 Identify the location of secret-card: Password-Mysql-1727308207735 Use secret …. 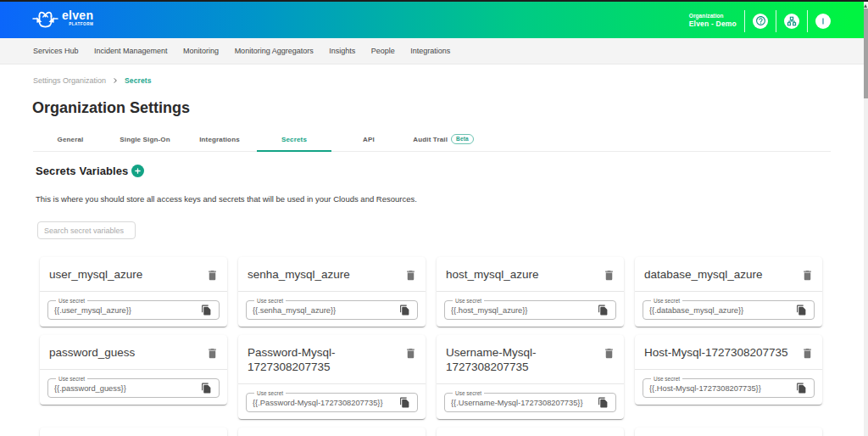
(332, 377).